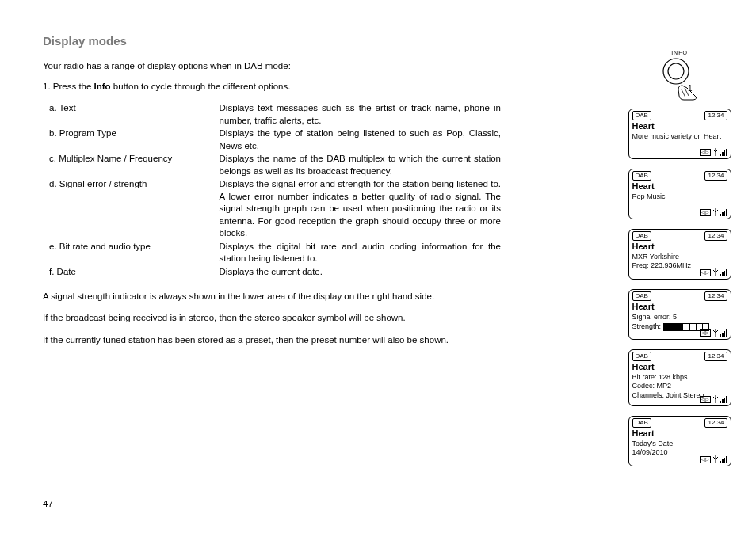 This screenshot has height=533, width=756. I want to click on option-e: e. Bit rate and audio type Displays the …, so click(275, 253).